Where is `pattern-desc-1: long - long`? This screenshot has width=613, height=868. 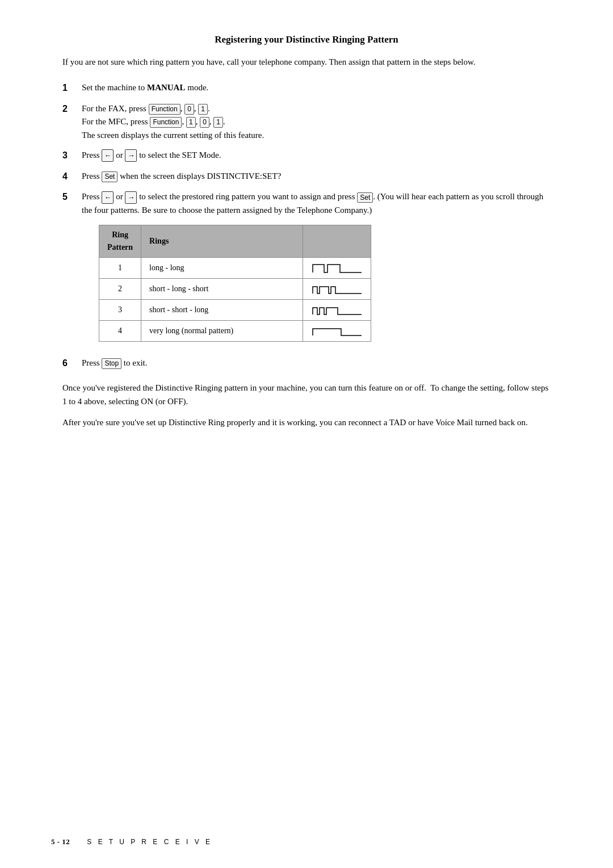 pattern-desc-1: long - long is located at coordinates (222, 268).